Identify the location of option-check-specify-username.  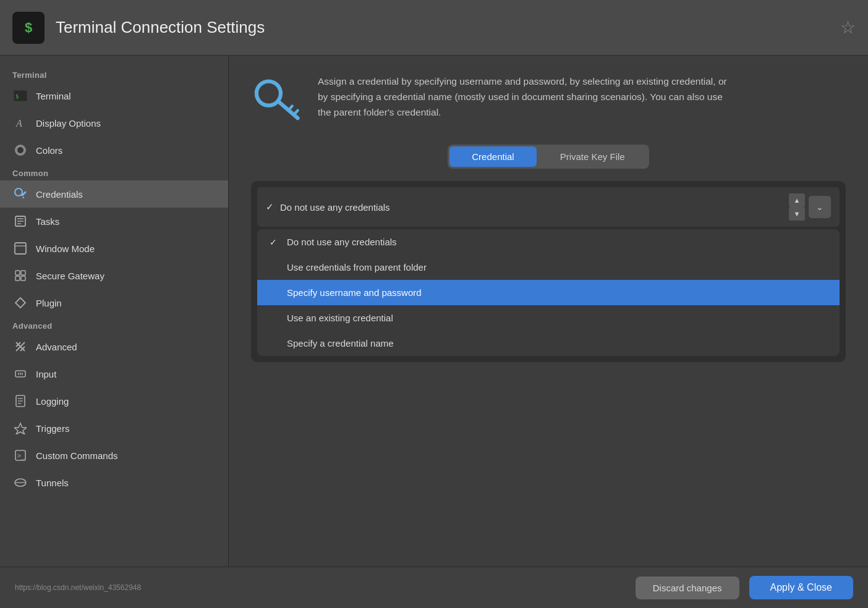
(275, 293).